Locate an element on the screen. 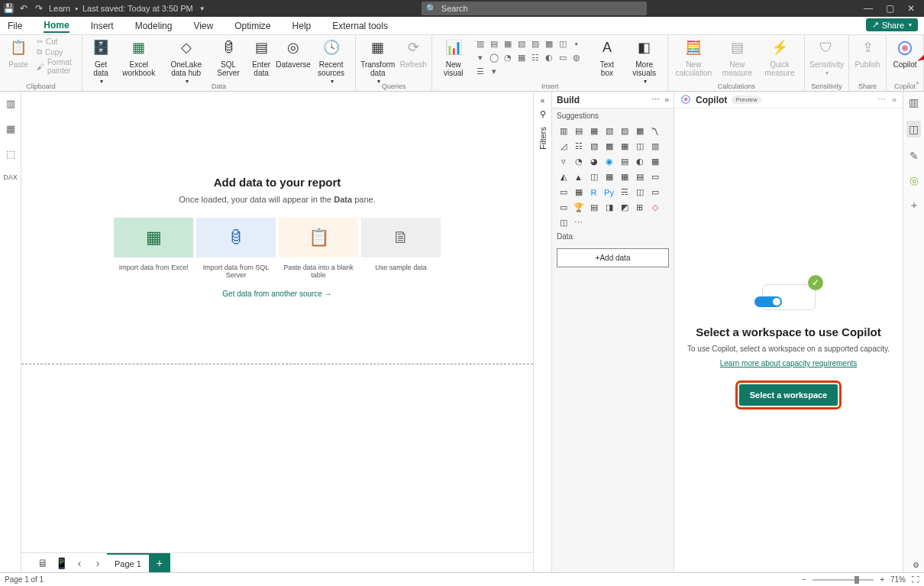  sql-icon: 🛢 is located at coordinates (228, 48).